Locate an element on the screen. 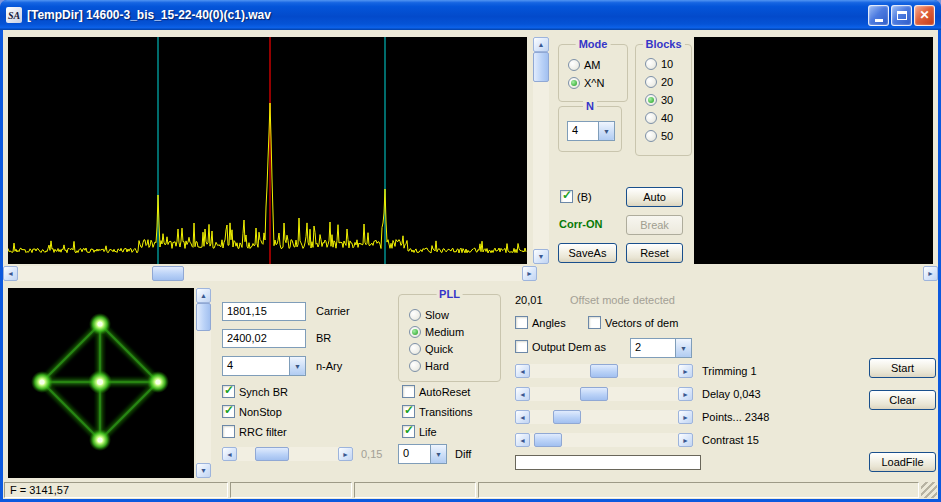 The width and height of the screenshot is (941, 502). nary-select: 4 ▼ is located at coordinates (264, 366).